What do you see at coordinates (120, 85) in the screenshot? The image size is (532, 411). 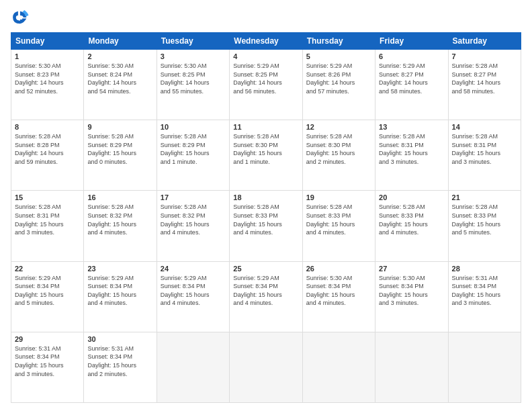 I see `calendar-day-cell: 2Sunrise: 5:30 AM Sunset: 8:24 PM Daylig…` at bounding box center [120, 85].